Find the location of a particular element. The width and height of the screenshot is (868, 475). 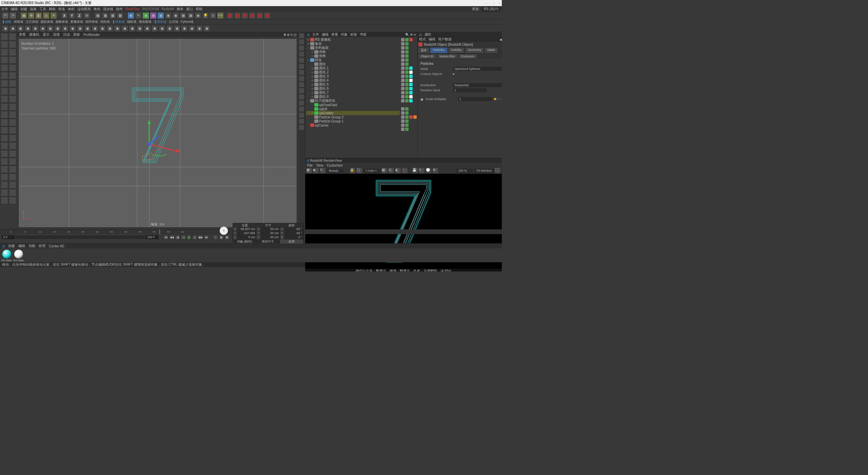

material-1: RS Mate is located at coordinates (18, 256).